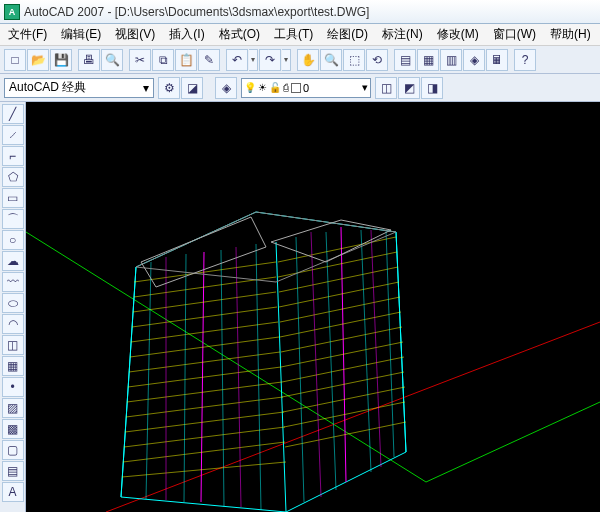  What do you see at coordinates (237, 60) in the screenshot?
I see `undo-icon: ↶` at bounding box center [237, 60].